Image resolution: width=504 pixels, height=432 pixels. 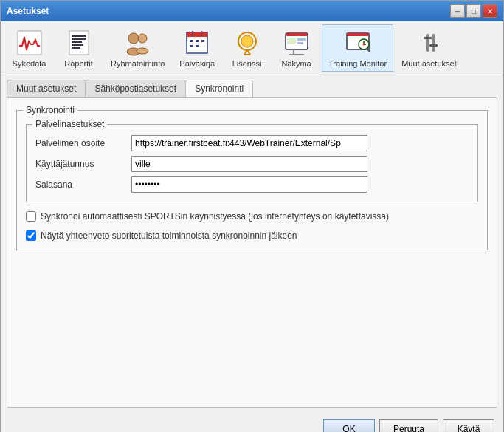 I want to click on lisenssi-label: Lisenssi, so click(x=247, y=64).